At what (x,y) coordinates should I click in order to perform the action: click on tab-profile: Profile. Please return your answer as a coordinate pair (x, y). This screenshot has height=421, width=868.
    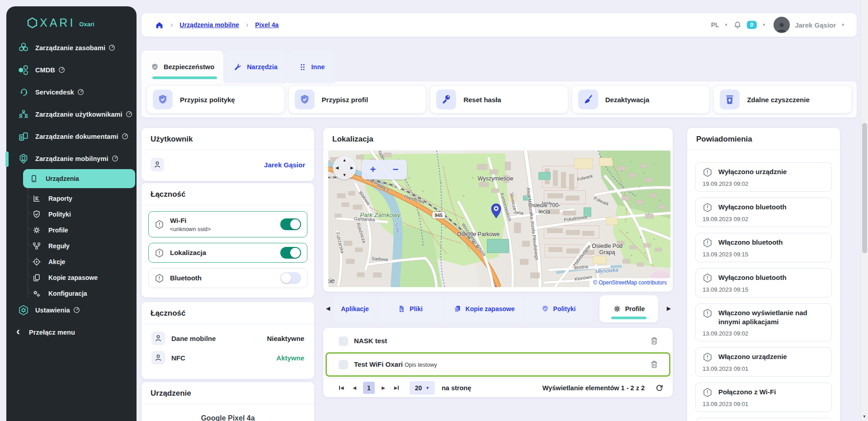
    Looking at the image, I should click on (629, 309).